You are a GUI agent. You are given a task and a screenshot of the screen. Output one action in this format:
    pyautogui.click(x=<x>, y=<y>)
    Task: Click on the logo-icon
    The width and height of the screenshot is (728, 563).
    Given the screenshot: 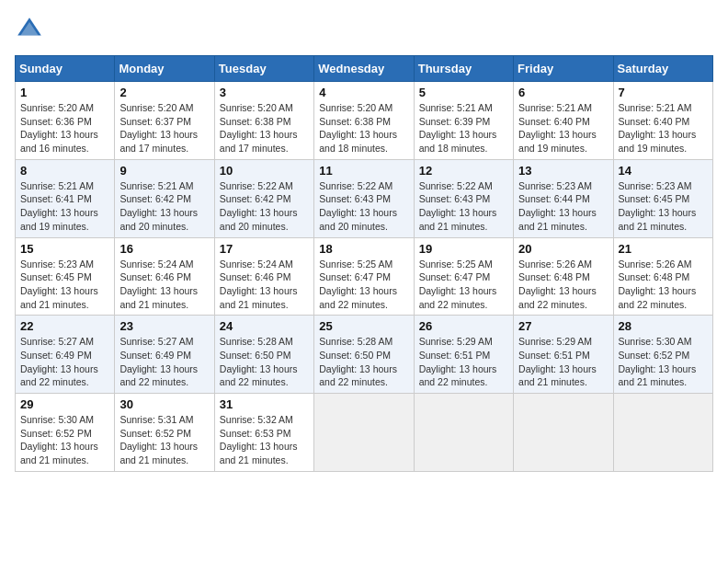 What is the action you would take?
    pyautogui.click(x=29, y=29)
    